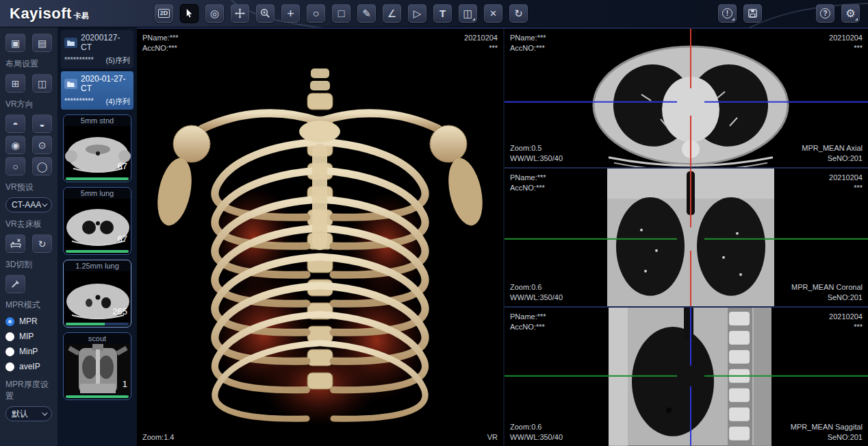 Image resolution: width=868 pixels, height=446 pixels. I want to click on tool-ellipse-button: ○, so click(316, 14).